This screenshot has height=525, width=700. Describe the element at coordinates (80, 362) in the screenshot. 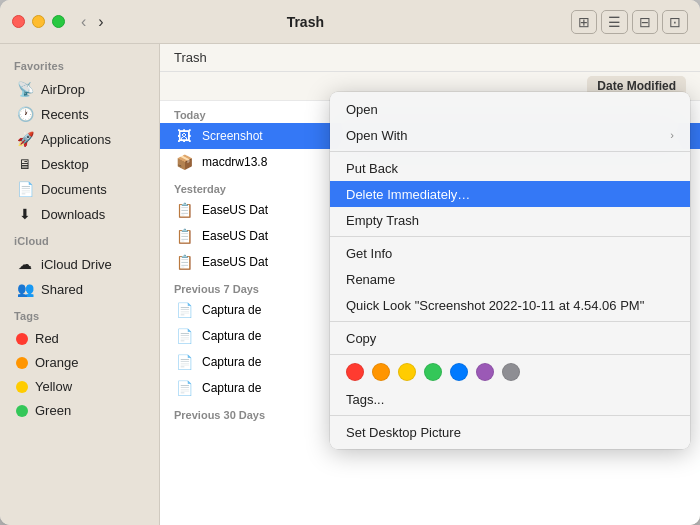

I see `sidebar-item-tag-orange: Orange` at that location.